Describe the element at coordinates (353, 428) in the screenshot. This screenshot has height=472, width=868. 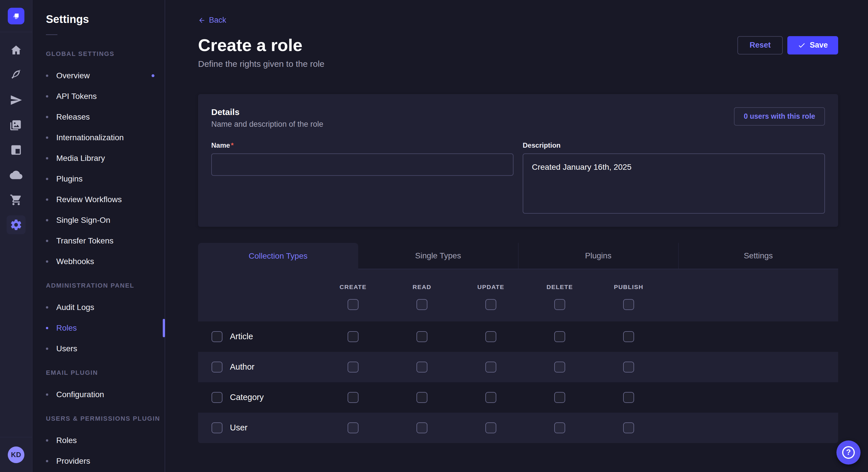
I see `user-create-checkbox` at that location.